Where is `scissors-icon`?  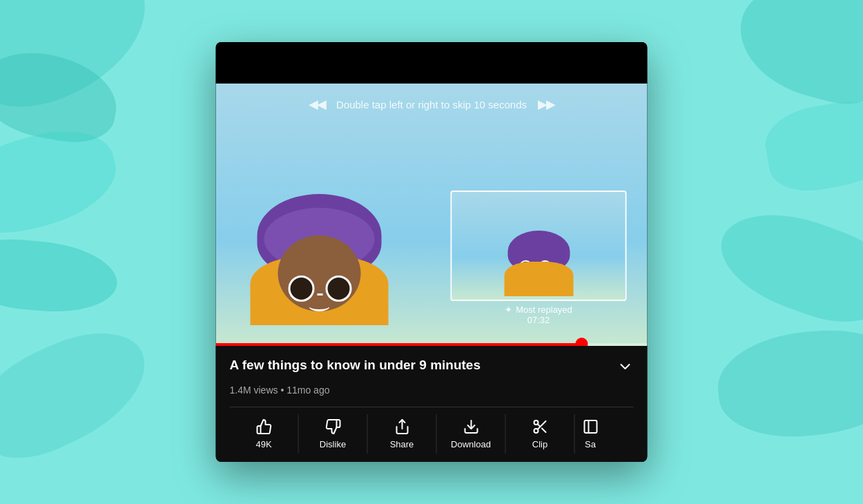
scissors-icon is located at coordinates (540, 427).